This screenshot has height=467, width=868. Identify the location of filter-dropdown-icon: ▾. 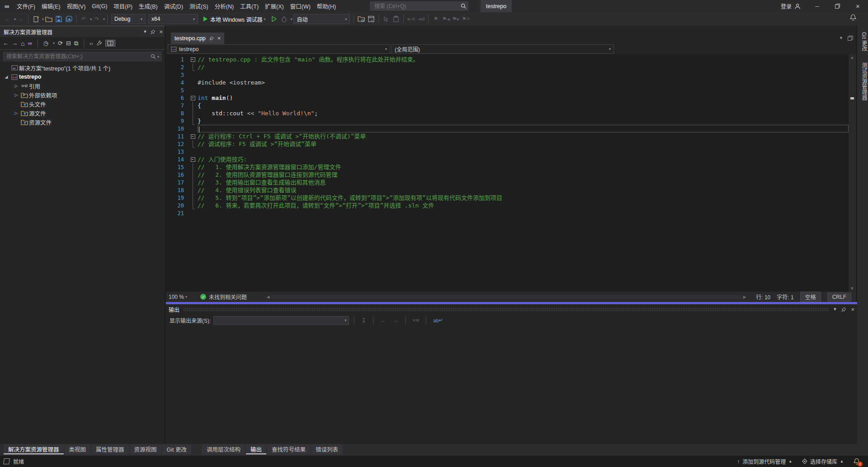
(54, 43).